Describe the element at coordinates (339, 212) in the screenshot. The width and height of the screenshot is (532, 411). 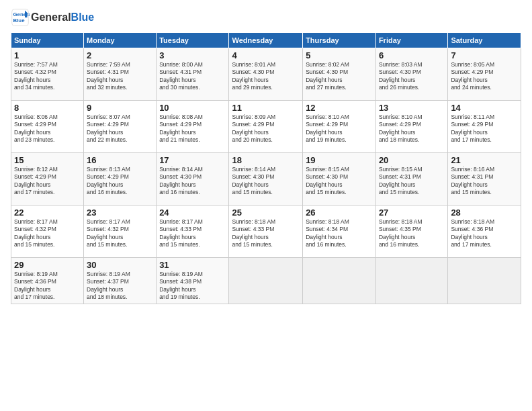
I see `day-number: 26` at that location.